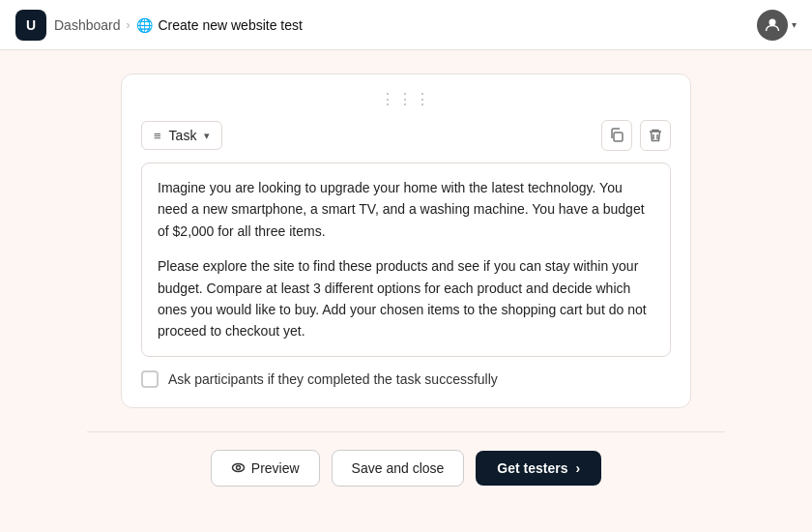 This screenshot has height=532, width=812. Describe the element at coordinates (406, 471) in the screenshot. I see `bottom-action-bar: Preview Save and close Get testers ›` at that location.